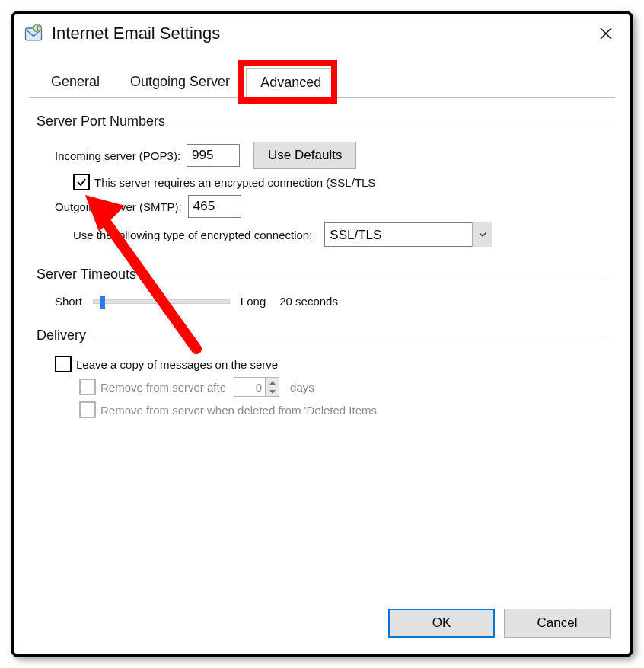 Image resolution: width=644 pixels, height=668 pixels. I want to click on timeout-value: 20 seconds, so click(309, 302).